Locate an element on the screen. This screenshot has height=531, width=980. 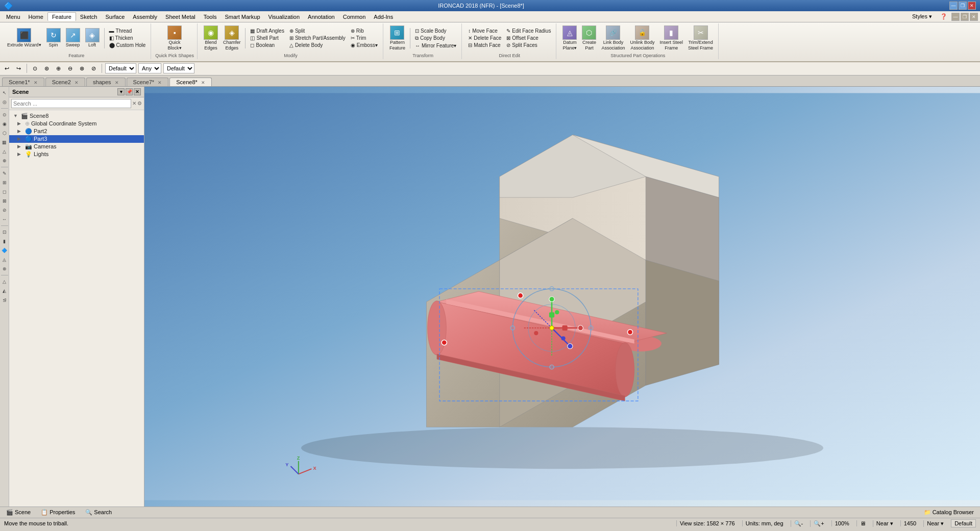
sweep-button: ↗ Sweep is located at coordinates (73, 38).